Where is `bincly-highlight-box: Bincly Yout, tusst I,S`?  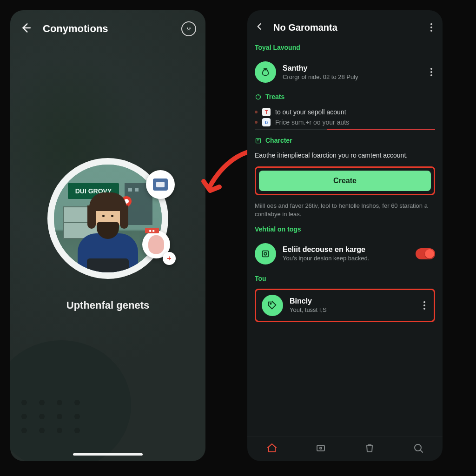 bincly-highlight-box: Bincly Yout, tusst I,S is located at coordinates (345, 305).